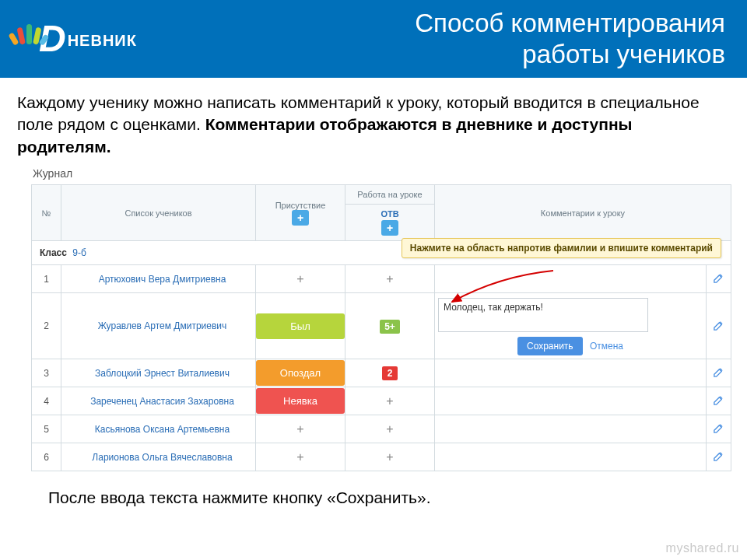  Describe the element at coordinates (391, 373) in the screenshot. I see `grade-badge: 2` at that location.